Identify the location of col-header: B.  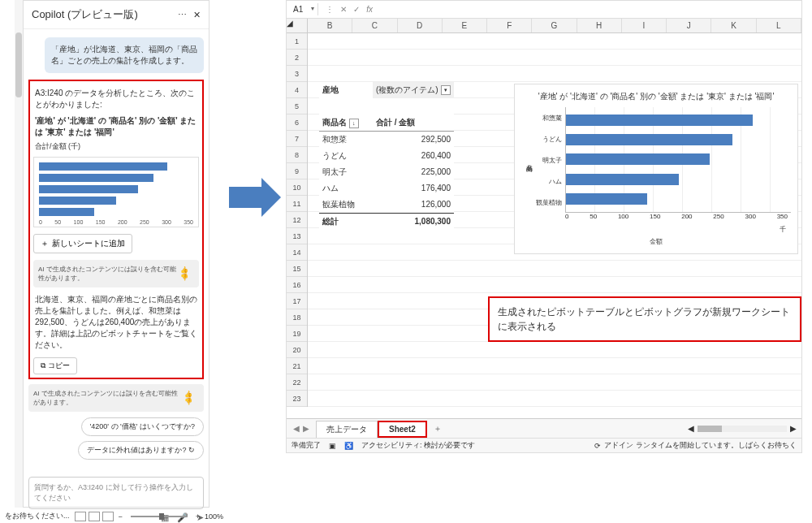
(330, 26).